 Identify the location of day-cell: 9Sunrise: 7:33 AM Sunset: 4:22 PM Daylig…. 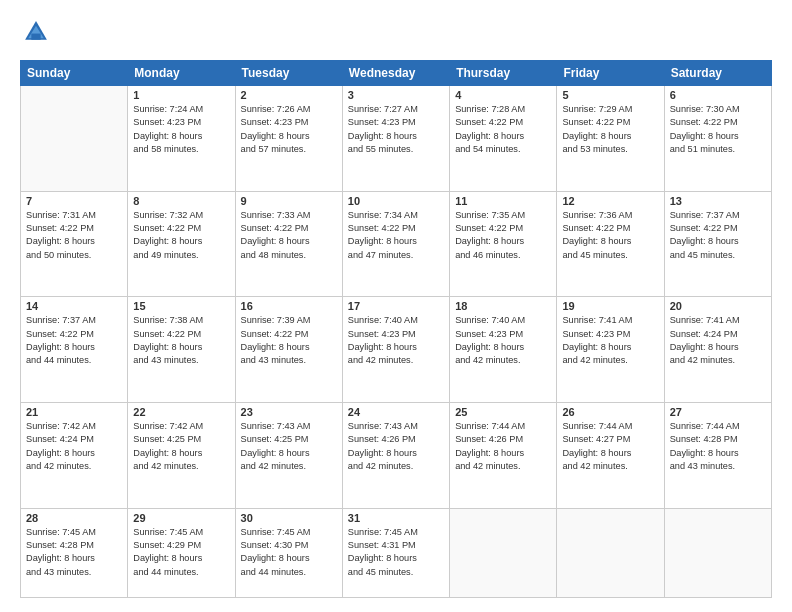
(288, 244).